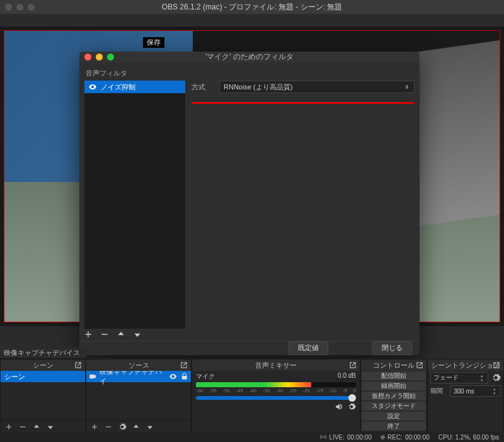 This screenshot has width=504, height=442. What do you see at coordinates (394, 396) in the screenshot?
I see `controls-dock: コントロール 配信開始 録画開始 仮想カメラ開始 スタジオモード 設定 終了` at bounding box center [394, 396].